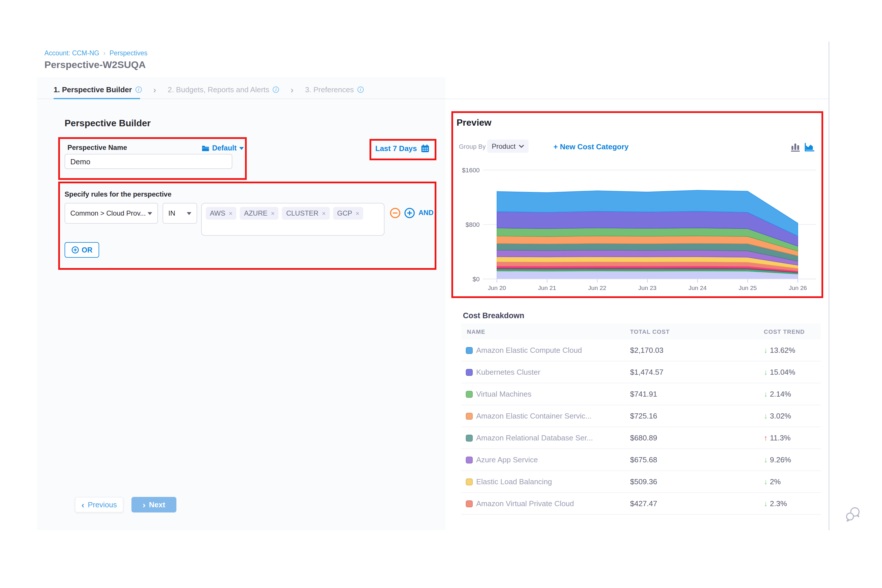 This screenshot has width=882, height=588. I want to click on row-name-label: Amazon Relational Database Ser..., so click(535, 438).